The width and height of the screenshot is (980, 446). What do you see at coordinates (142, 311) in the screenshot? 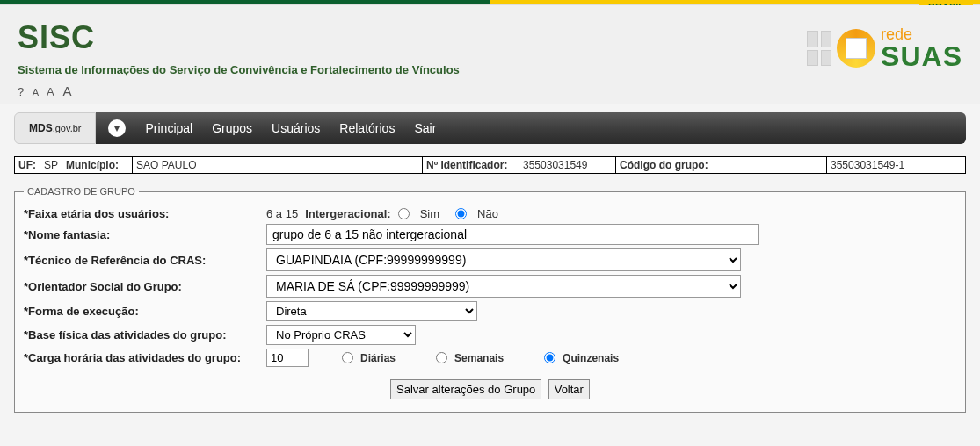
I see `forma-execucao-label: *Forma de execução:` at bounding box center [142, 311].